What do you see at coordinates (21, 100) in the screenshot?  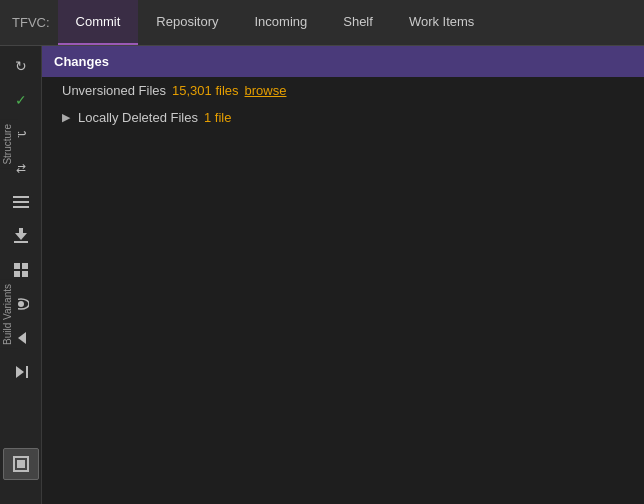 I see `check-icon: ✓` at bounding box center [21, 100].